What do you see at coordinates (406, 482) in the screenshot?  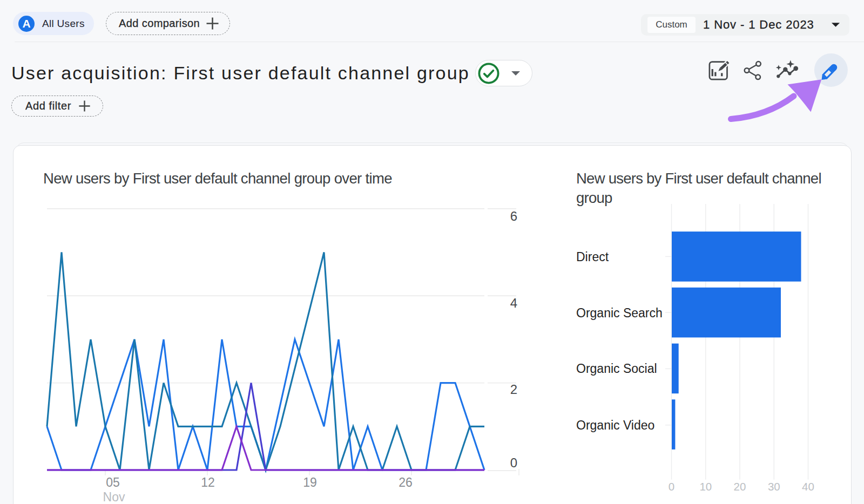 I see `svg-text: 26` at bounding box center [406, 482].